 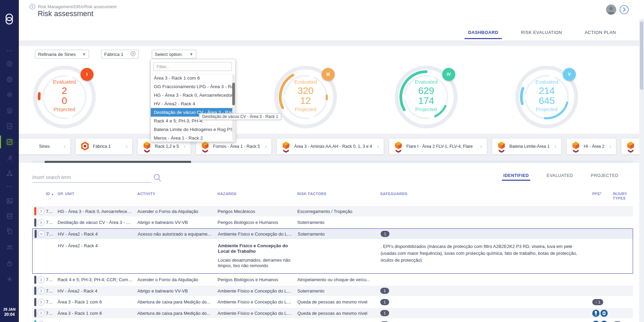 I want to click on table-row-7437: 7437Área 3 - Rack 1 com 6Abertura de cai…, so click(x=333, y=302).